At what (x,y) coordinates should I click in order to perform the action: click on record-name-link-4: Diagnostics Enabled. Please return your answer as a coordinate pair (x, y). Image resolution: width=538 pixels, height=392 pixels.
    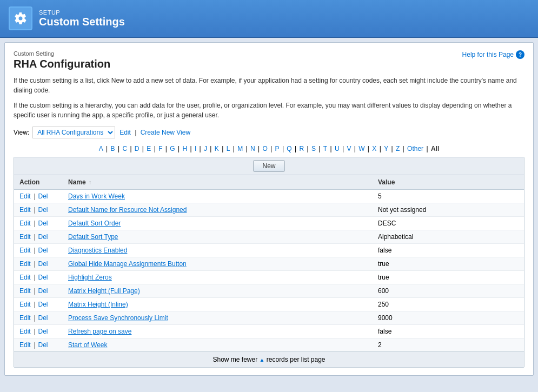
    Looking at the image, I should click on (97, 250).